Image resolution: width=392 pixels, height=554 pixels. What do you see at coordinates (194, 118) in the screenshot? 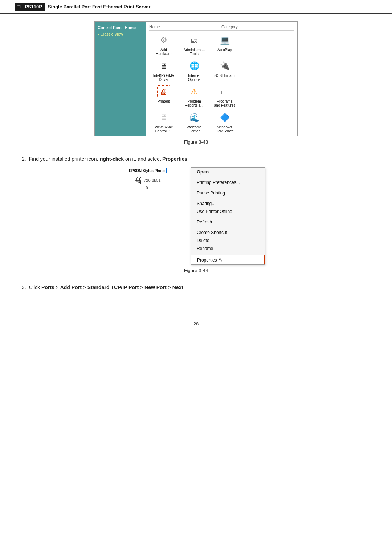
I see `cp-icon-10: 🌊` at bounding box center [194, 118].